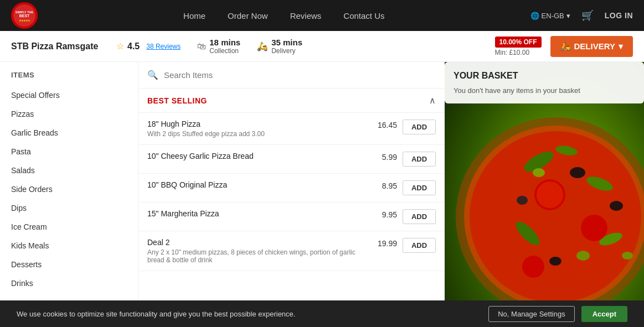 The image size is (644, 327). I want to click on nav-reviews: Reviews, so click(306, 15).